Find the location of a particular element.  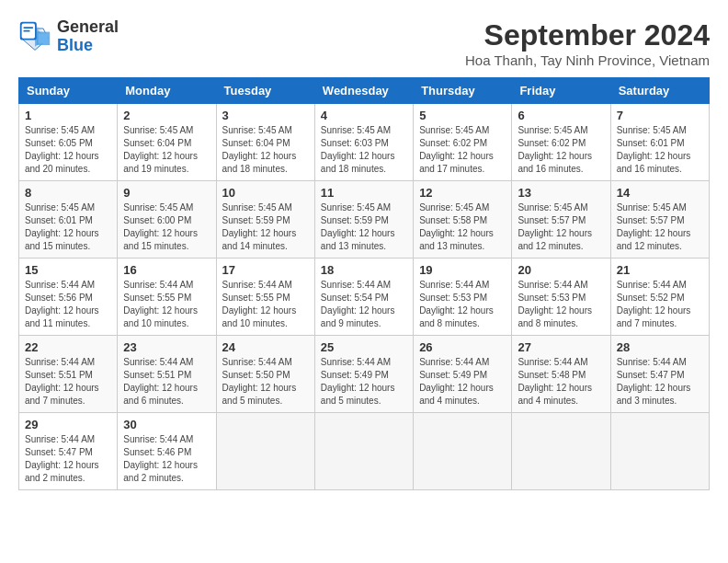

day-info: Sunrise: 5:44 AMSunset: 5:53 PMDaylight:… is located at coordinates (555, 304).